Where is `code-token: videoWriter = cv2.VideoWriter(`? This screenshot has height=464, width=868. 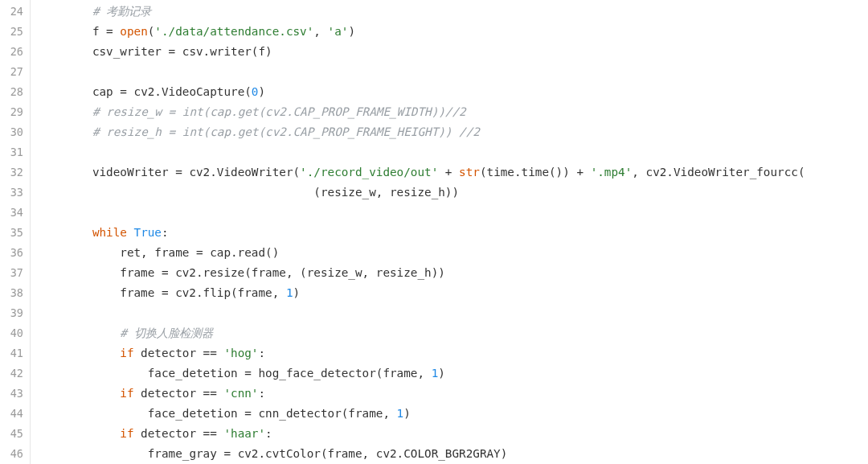 code-token: videoWriter = cv2.VideoWriter( is located at coordinates (196, 172).